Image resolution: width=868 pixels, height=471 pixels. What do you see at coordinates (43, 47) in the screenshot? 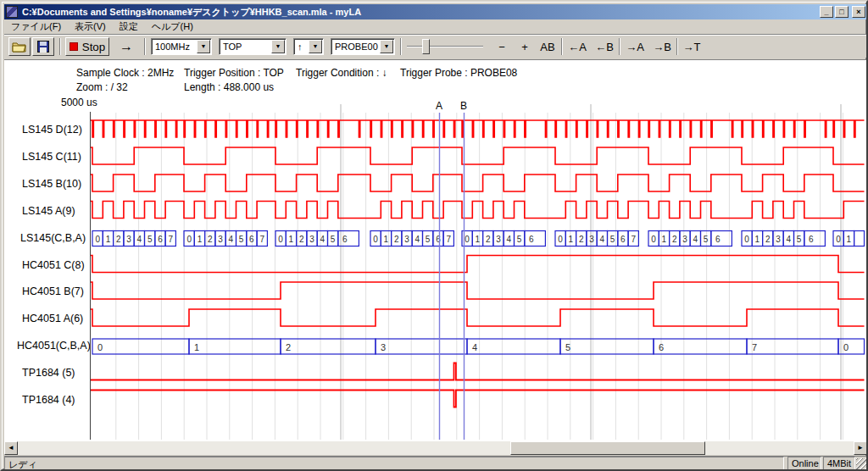
I see `save-floppy-icon` at bounding box center [43, 47].